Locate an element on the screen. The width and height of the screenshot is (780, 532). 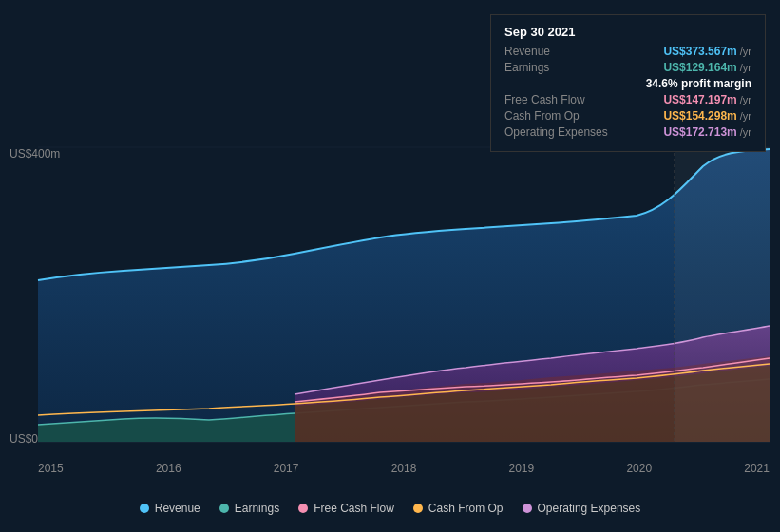
tooltip-cashop-row: Cash From Op US$154.298m/yr is located at coordinates (628, 116).